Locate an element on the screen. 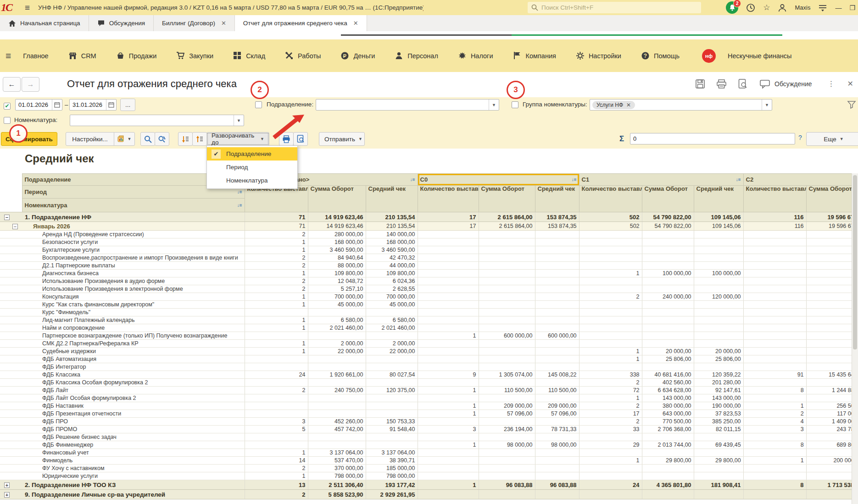 This screenshot has width=858, height=504. period-checkbox: ✔ is located at coordinates (7, 106).